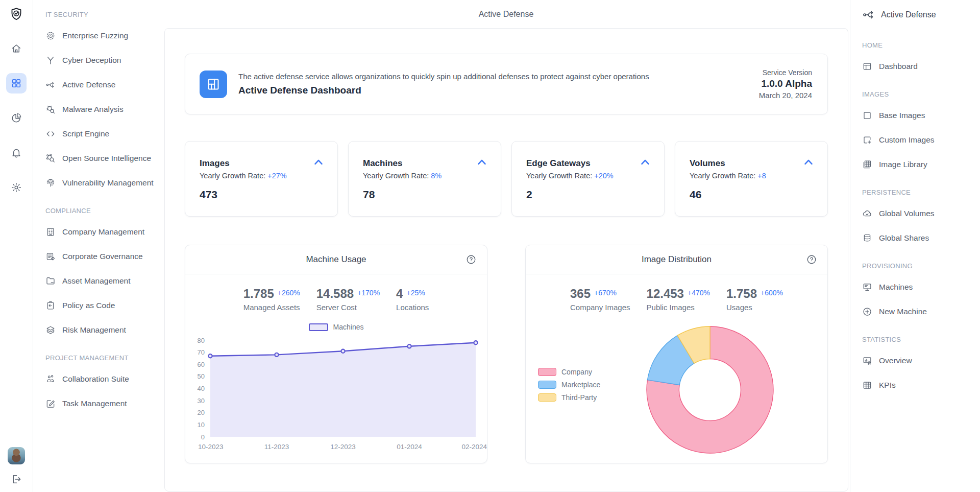 This screenshot has width=980, height=492. I want to click on left-icon-rail, so click(16, 246).